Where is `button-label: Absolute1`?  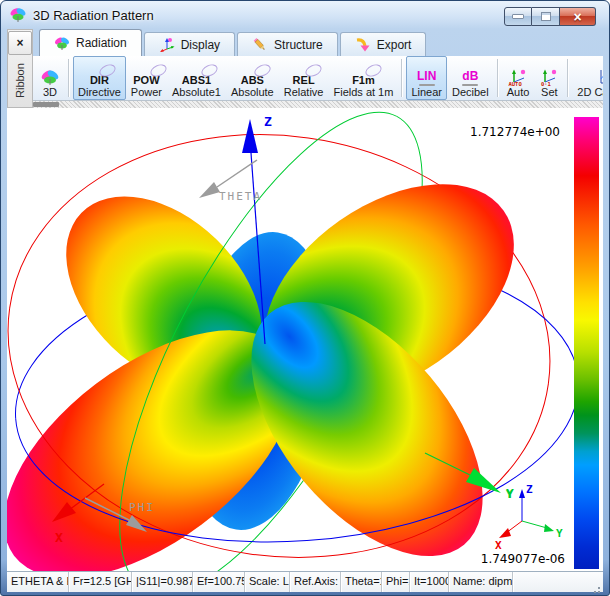
button-label: Absolute1 is located at coordinates (196, 92).